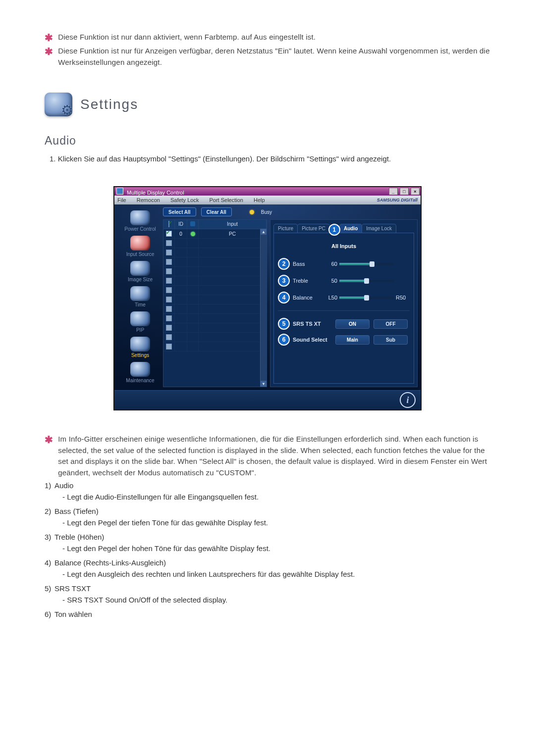  What do you see at coordinates (109, 104) in the screenshot?
I see `settings-heading: Settings` at bounding box center [109, 104].